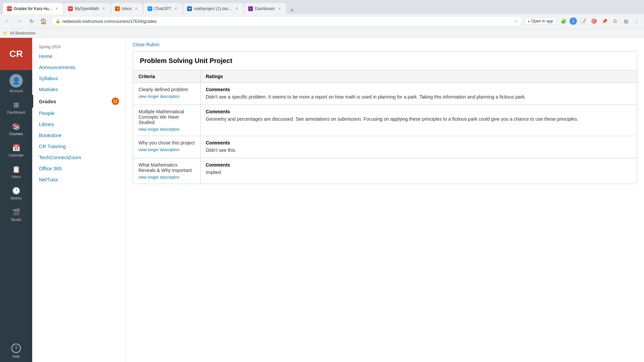 This screenshot has width=644, height=362. I want to click on google-icon: G, so click(615, 21).